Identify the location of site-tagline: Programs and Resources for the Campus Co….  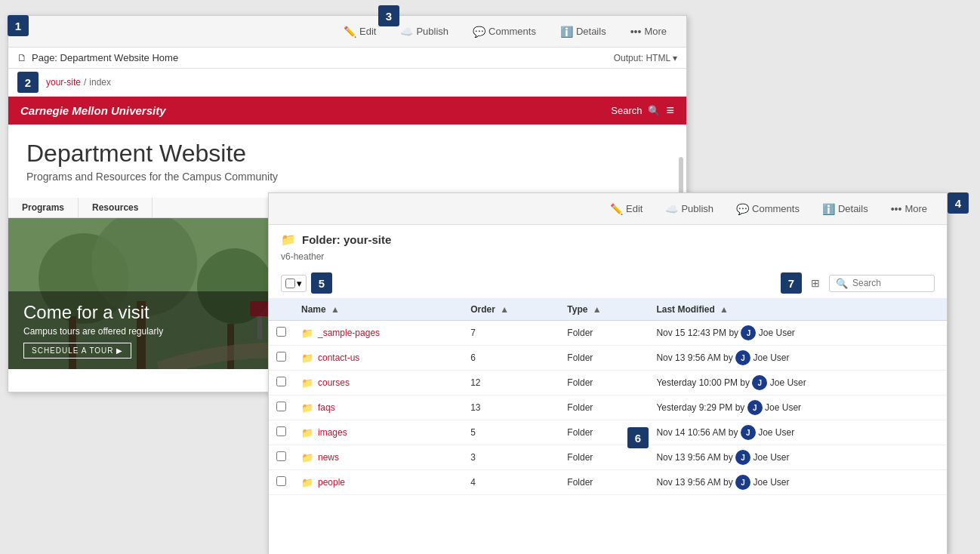
(347, 177).